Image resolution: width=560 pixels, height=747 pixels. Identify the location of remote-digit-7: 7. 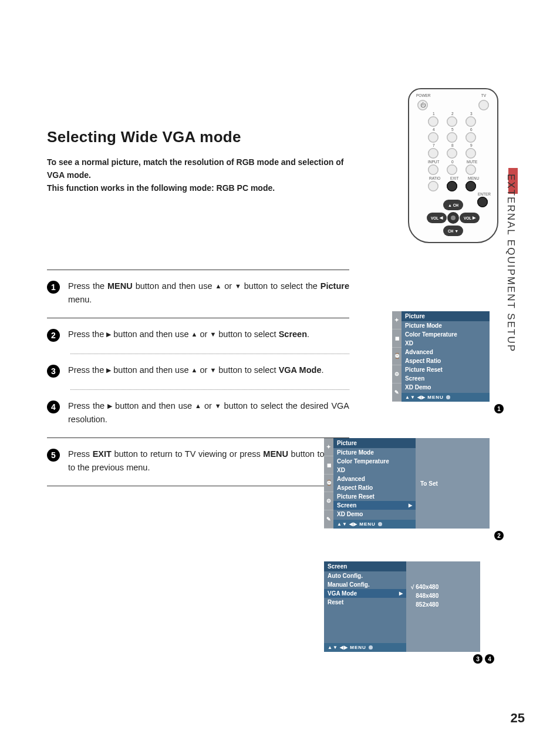
(434, 146).